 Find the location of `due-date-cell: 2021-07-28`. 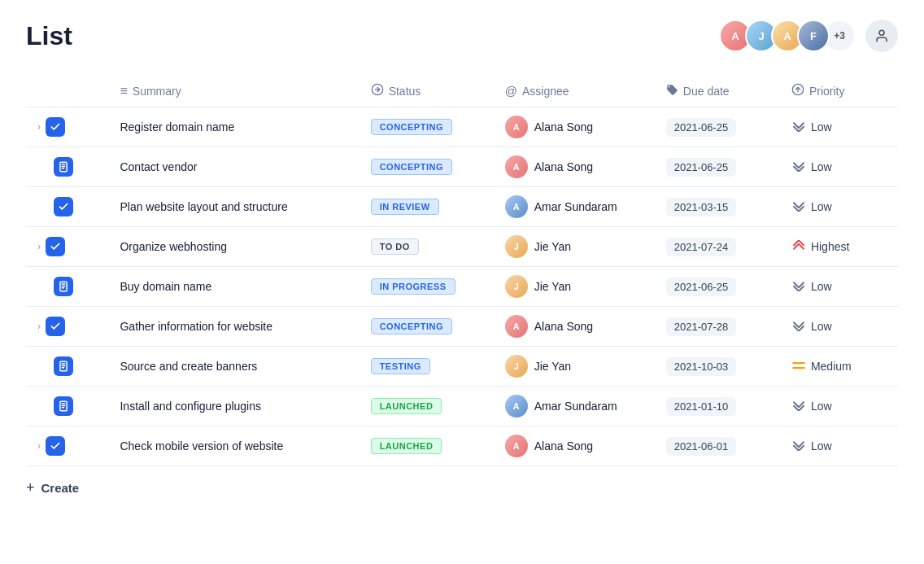

due-date-cell: 2021-07-28 is located at coordinates (719, 327).